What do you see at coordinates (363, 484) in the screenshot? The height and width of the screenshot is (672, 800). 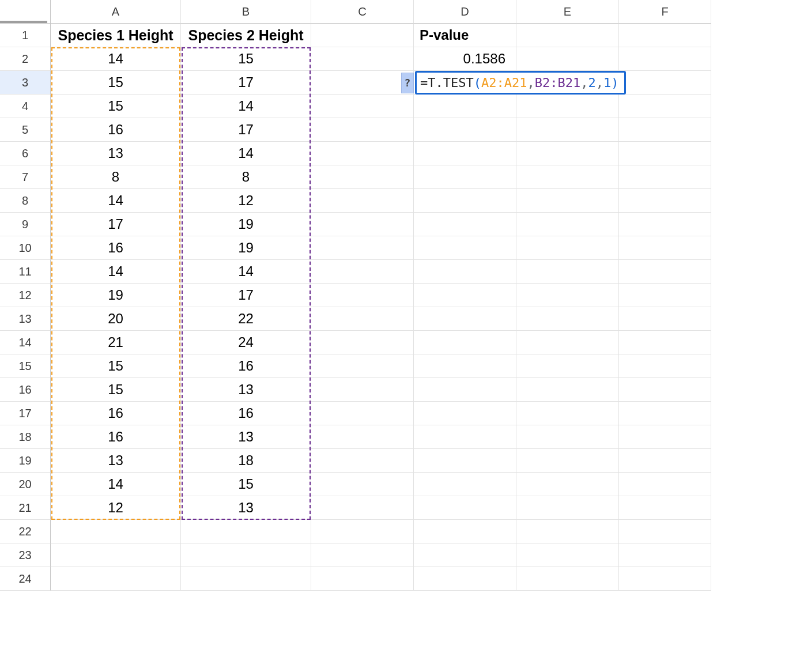 I see `cell-C20` at bounding box center [363, 484].